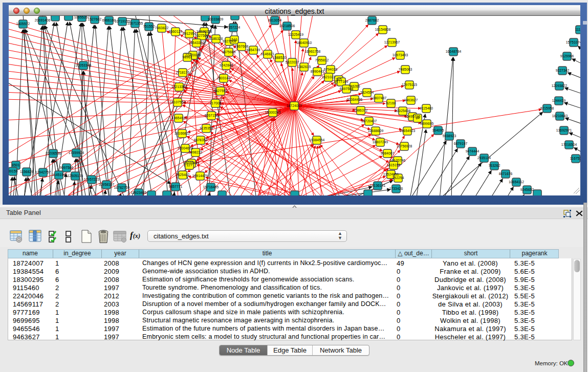  Describe the element at coordinates (110, 20) in the screenshot. I see `svg-text: 6966160` at that location.